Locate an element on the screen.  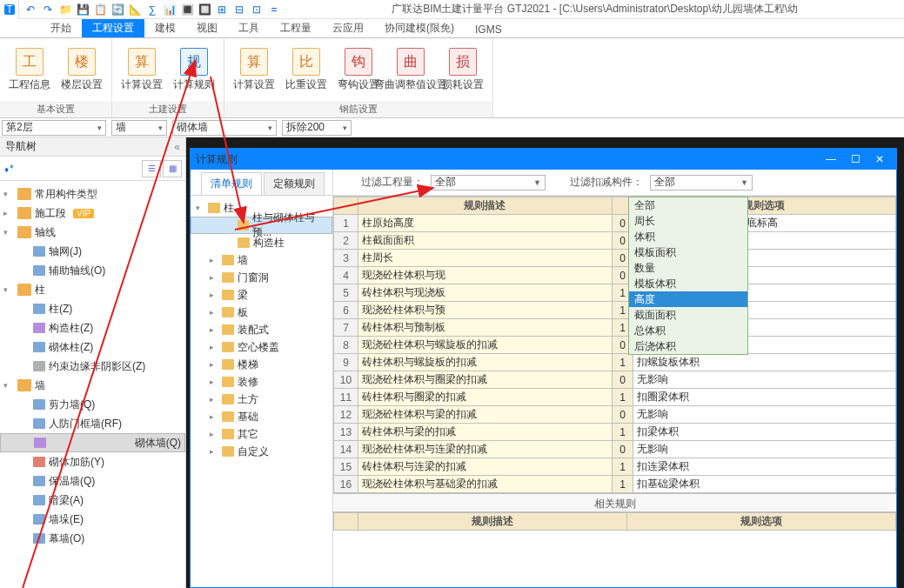
qa-icon: ⊡ is located at coordinates (257, 10).